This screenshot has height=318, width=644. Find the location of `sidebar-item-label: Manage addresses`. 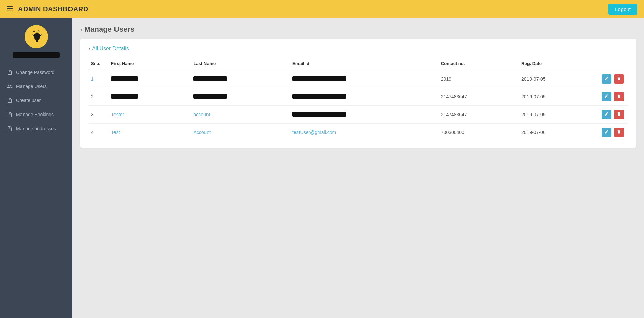

sidebar-item-label: Manage addresses is located at coordinates (36, 129).